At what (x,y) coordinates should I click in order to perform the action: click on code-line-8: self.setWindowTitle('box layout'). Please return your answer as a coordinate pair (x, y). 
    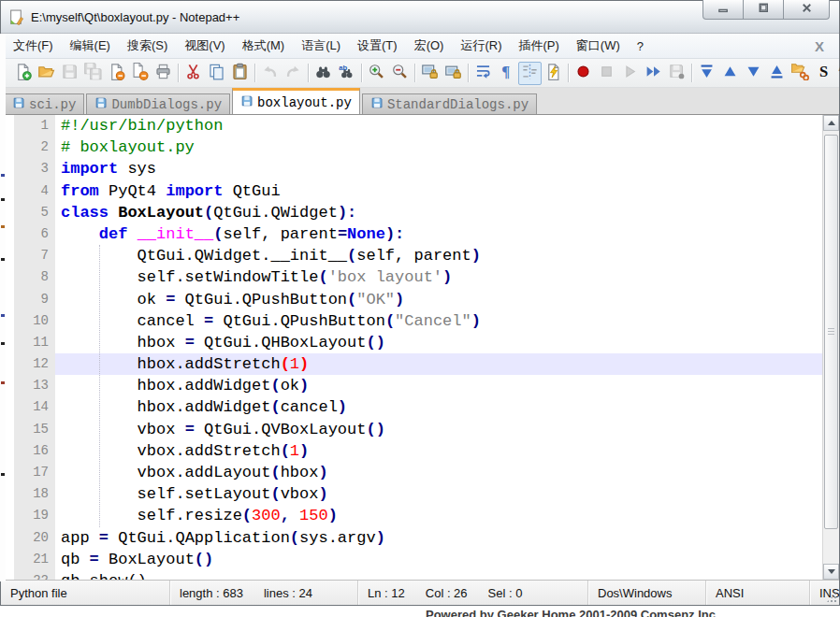
    Looking at the image, I should click on (439, 277).